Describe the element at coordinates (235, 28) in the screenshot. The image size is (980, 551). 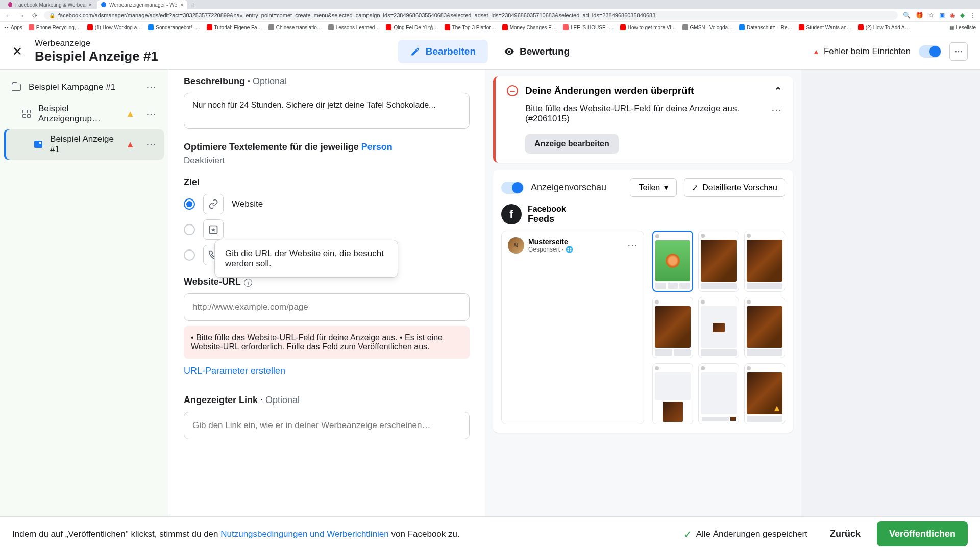
I see `bookmark-item: Tutorial: Eigene Fa…` at that location.